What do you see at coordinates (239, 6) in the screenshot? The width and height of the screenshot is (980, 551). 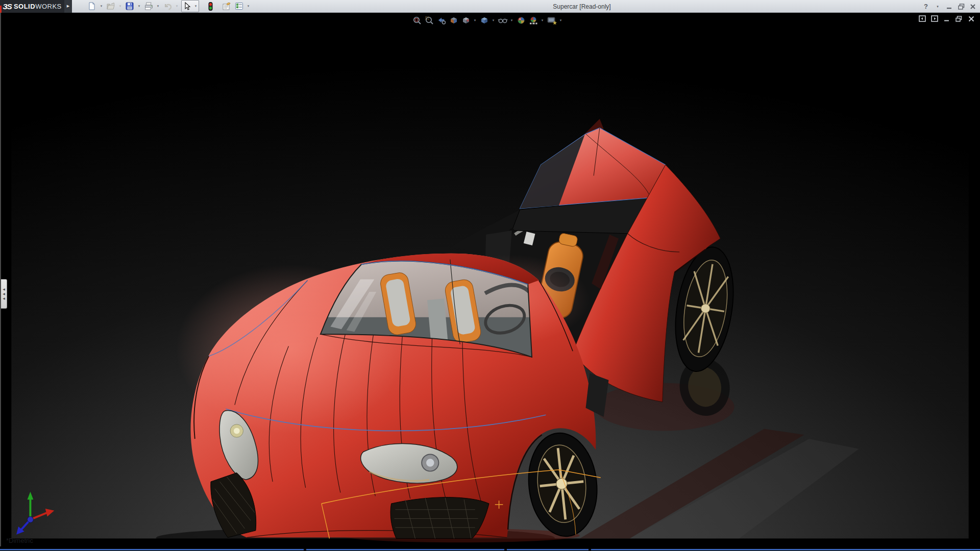 I see `options-icon` at bounding box center [239, 6].